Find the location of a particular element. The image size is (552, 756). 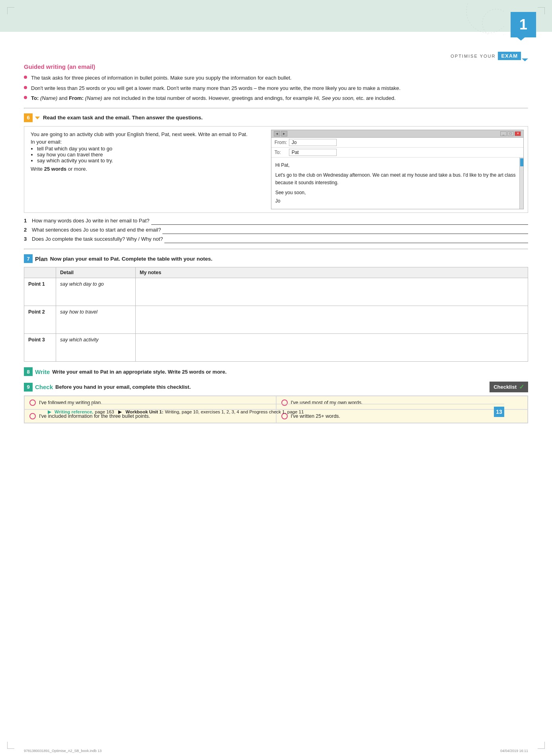

email-nav-arrows: ◄ ► is located at coordinates (281, 134).